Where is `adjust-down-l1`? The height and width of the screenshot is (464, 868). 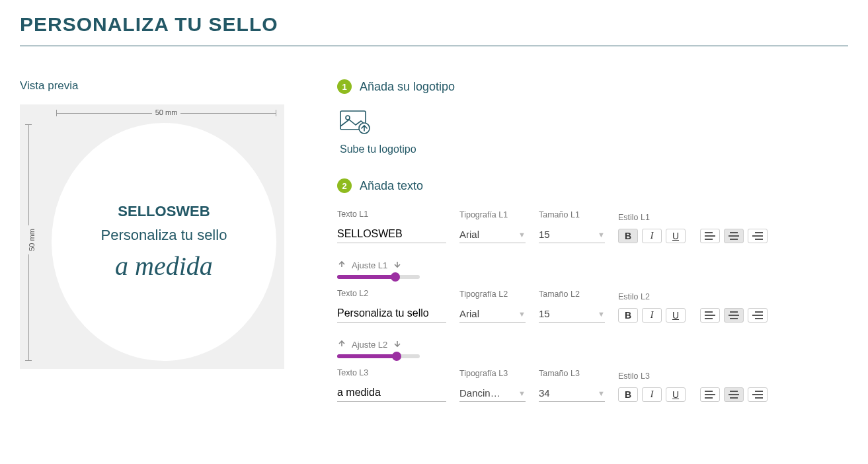 adjust-down-l1 is located at coordinates (397, 266).